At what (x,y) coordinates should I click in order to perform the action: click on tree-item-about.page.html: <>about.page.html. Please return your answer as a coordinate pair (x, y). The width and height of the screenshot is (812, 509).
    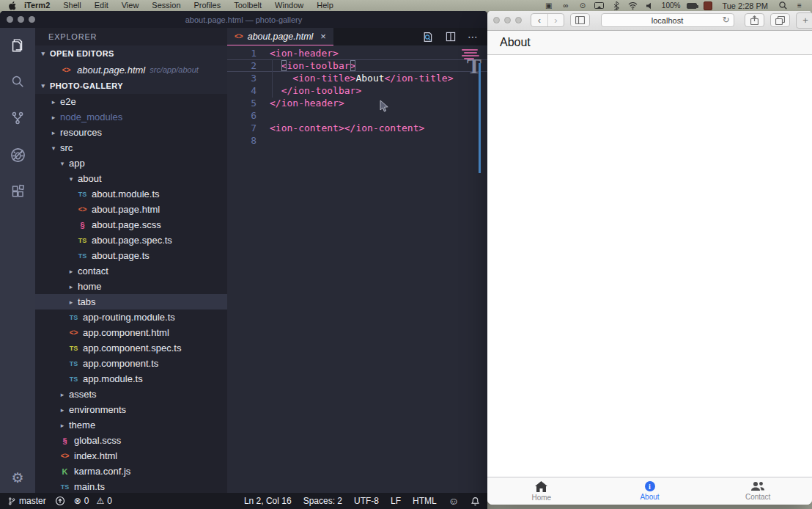
    Looking at the image, I should click on (131, 210).